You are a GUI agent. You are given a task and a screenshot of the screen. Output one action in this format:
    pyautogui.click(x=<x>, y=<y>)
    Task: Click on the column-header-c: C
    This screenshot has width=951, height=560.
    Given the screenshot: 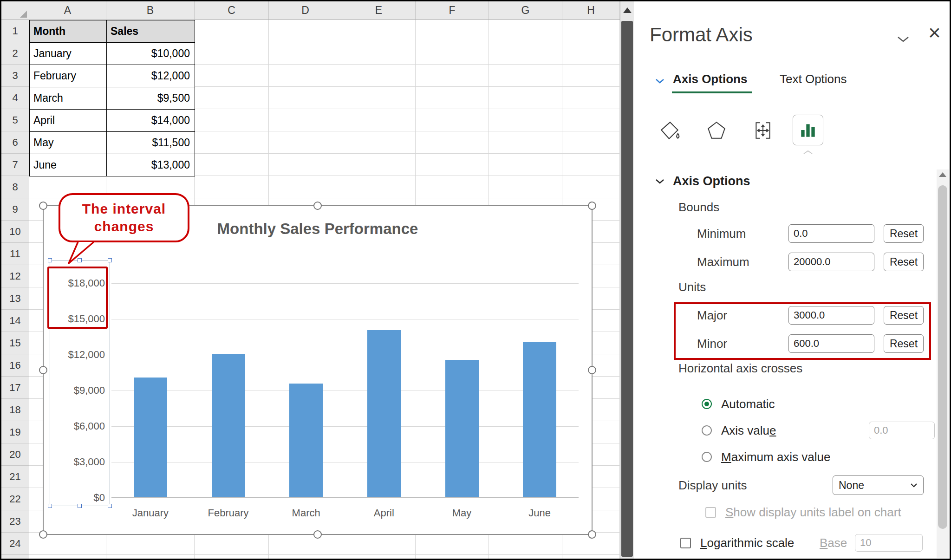 What is the action you would take?
    pyautogui.click(x=232, y=10)
    